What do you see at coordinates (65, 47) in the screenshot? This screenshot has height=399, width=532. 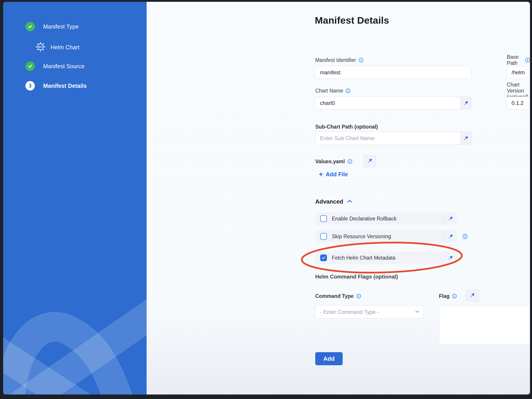 I see `step-label: Helm Chart` at bounding box center [65, 47].